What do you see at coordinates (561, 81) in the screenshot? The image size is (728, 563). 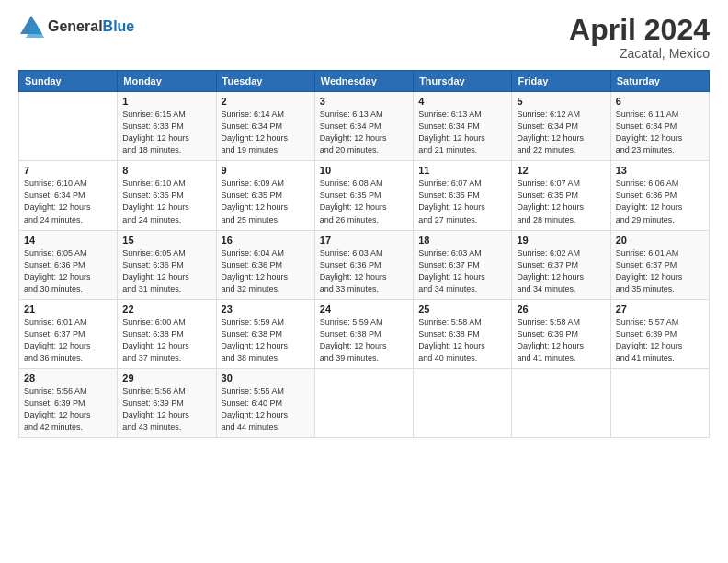 I see `weekday-header-cell: Friday` at bounding box center [561, 81].